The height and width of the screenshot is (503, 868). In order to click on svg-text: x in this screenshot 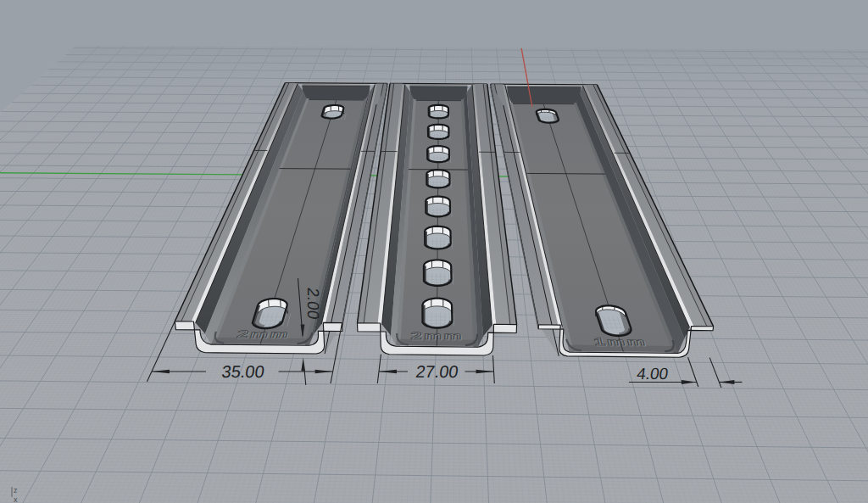, I will do `click(15, 499)`.